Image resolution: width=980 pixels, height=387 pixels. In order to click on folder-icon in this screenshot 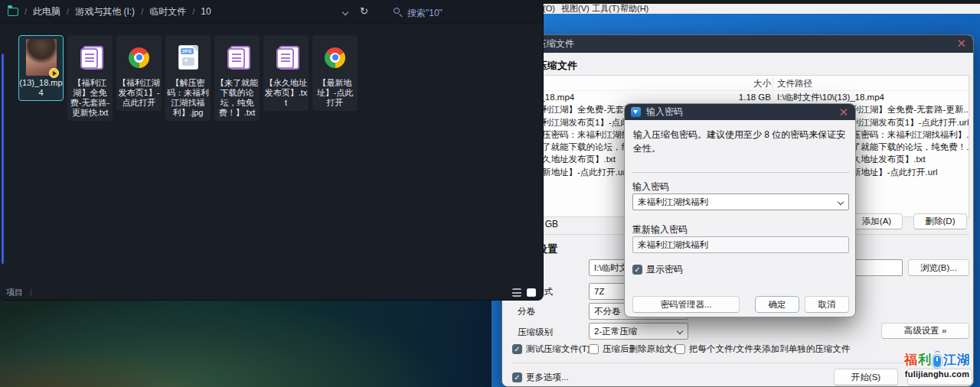, I will do `click(13, 12)`.